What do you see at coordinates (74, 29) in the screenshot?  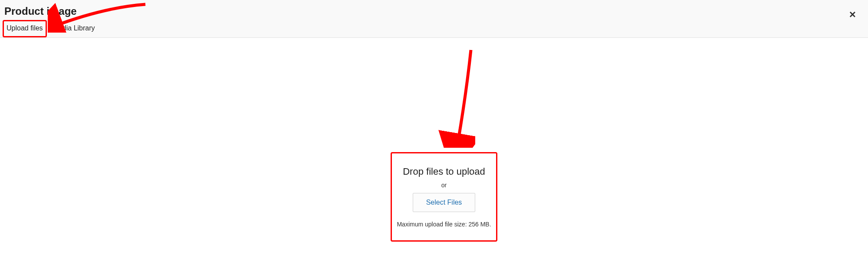 I see `tab-media-library: Media Library` at bounding box center [74, 29].